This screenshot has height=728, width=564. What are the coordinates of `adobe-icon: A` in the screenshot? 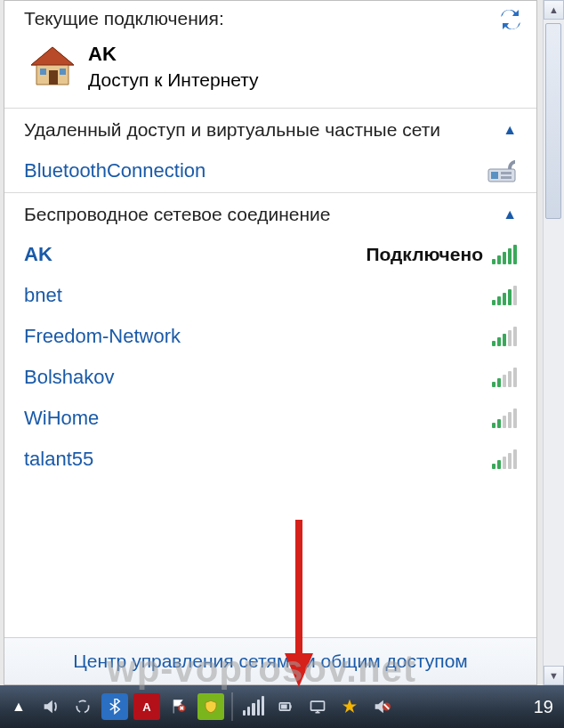 It's located at (147, 707).